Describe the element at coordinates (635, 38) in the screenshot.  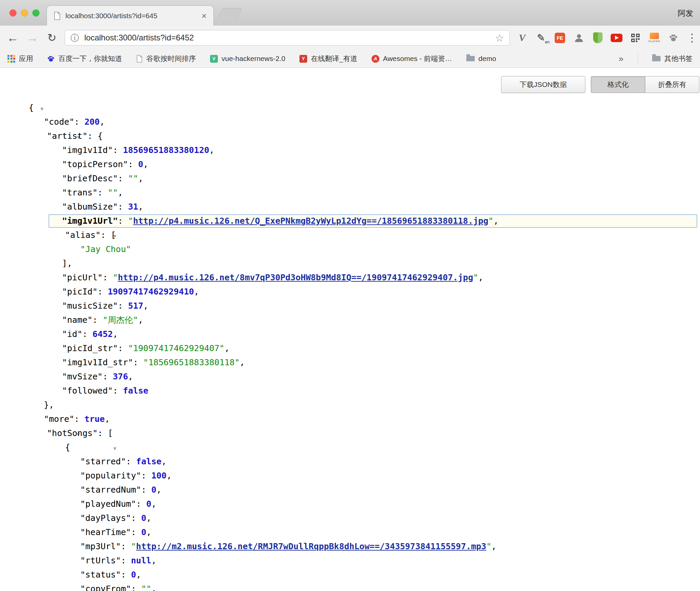
I see `qrcode-extension-icon` at that location.